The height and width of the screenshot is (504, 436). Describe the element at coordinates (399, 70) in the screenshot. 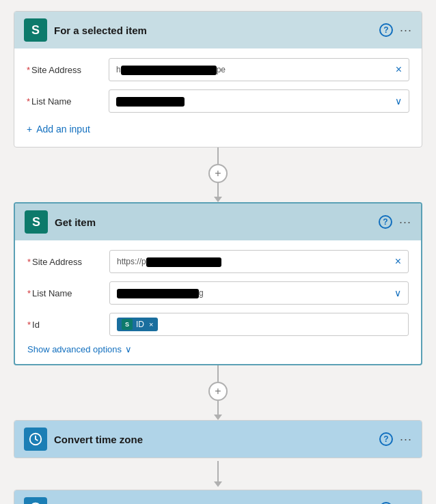

I see `clear-site-address-1: ×` at that location.